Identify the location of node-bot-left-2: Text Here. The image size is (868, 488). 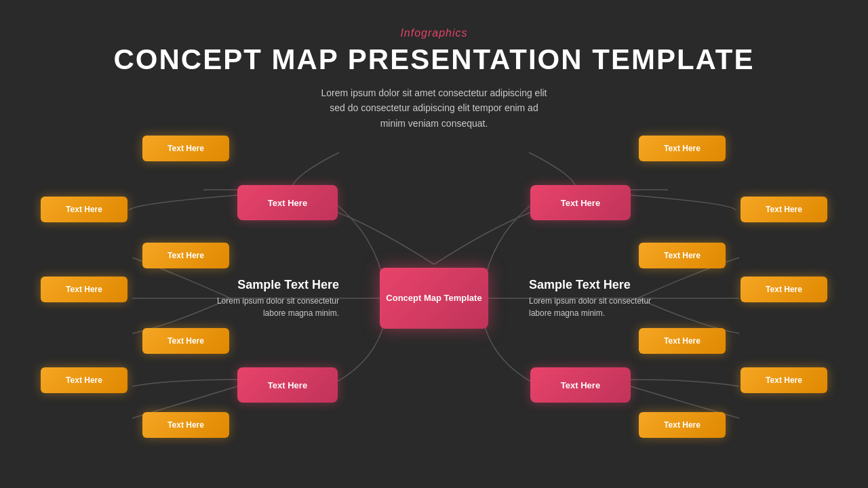
(288, 385).